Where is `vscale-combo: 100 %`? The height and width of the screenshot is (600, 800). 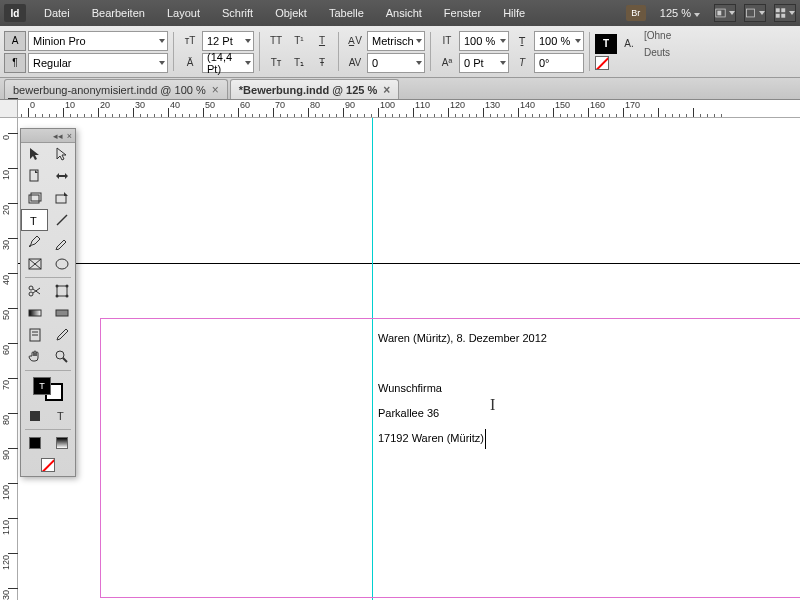 vscale-combo: 100 % is located at coordinates (484, 41).